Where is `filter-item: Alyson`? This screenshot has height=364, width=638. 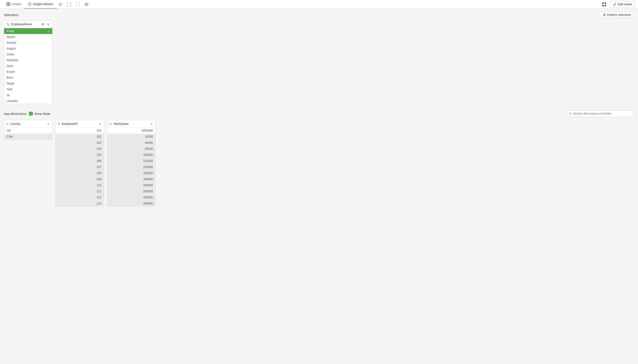
filter-item: Alyson is located at coordinates (28, 37).